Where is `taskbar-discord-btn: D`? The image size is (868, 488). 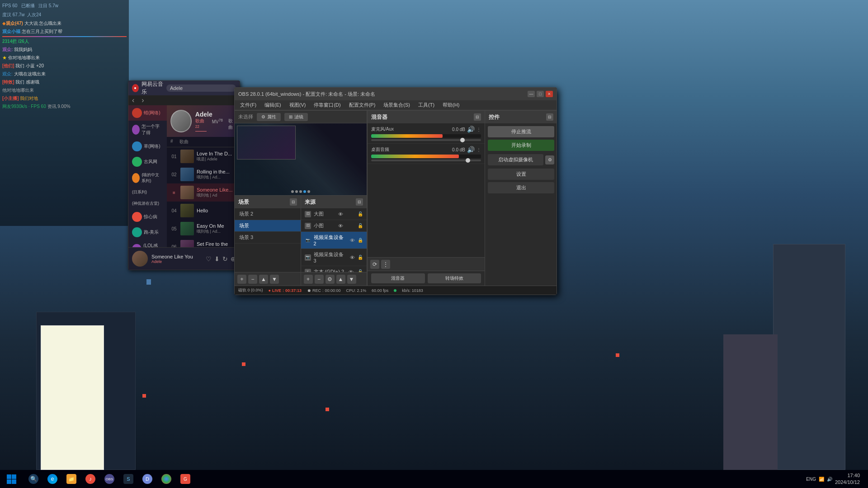 taskbar-discord-btn: D is located at coordinates (147, 479).